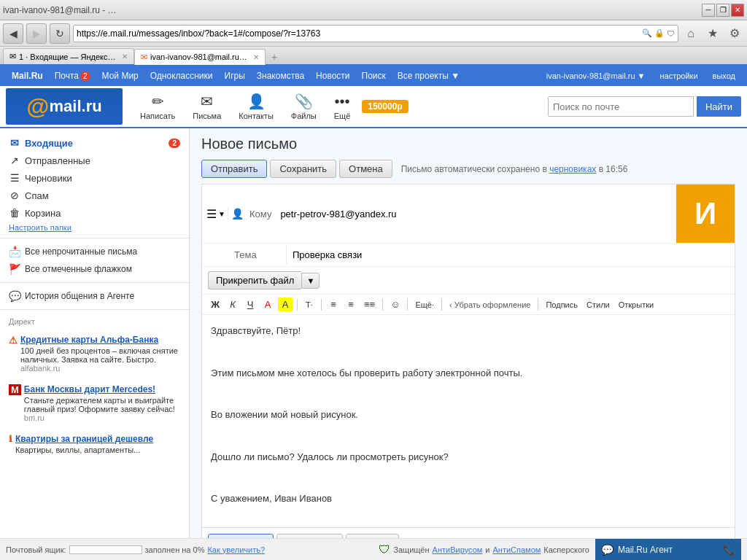 This screenshot has height=560, width=747. I want to click on more-format-button: Ещё·, so click(425, 305).